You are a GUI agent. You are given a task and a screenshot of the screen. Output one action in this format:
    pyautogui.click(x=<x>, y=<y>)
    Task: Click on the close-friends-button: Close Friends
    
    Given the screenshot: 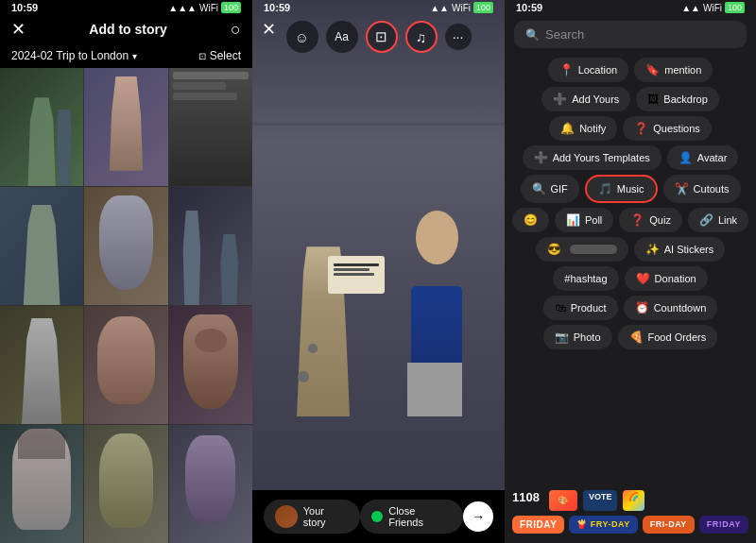 What is the action you would take?
    pyautogui.click(x=412, y=517)
    